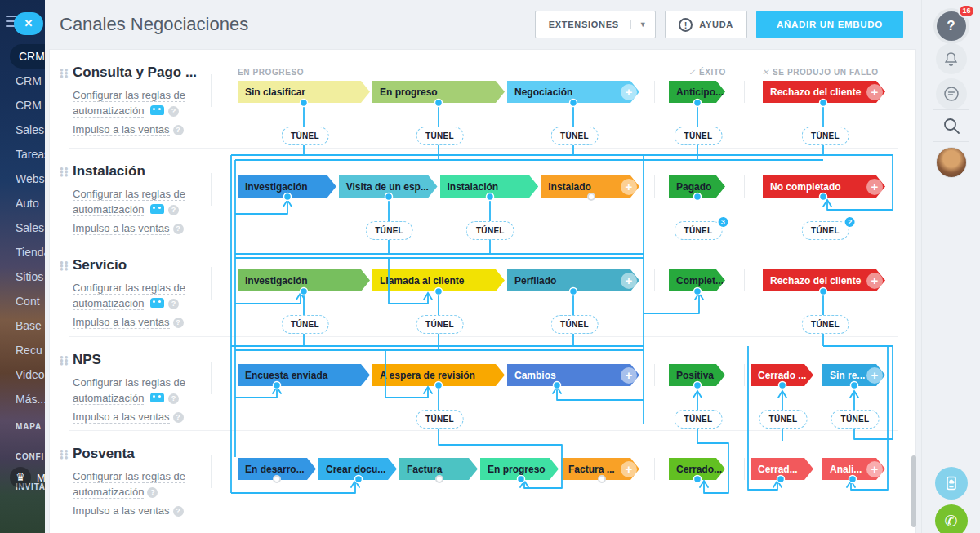  Describe the element at coordinates (573, 91) in the screenshot. I see `stage-chevron: Negociación` at that location.